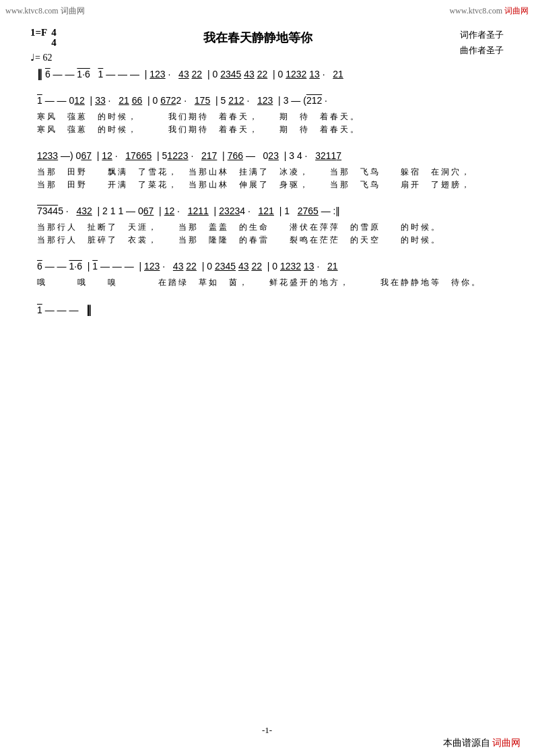 The image size is (534, 756). I want to click on notes-row-4: 73445 · 432 | 2 1 1 — 067 | 12 · 1211 | …, so click(267, 211).